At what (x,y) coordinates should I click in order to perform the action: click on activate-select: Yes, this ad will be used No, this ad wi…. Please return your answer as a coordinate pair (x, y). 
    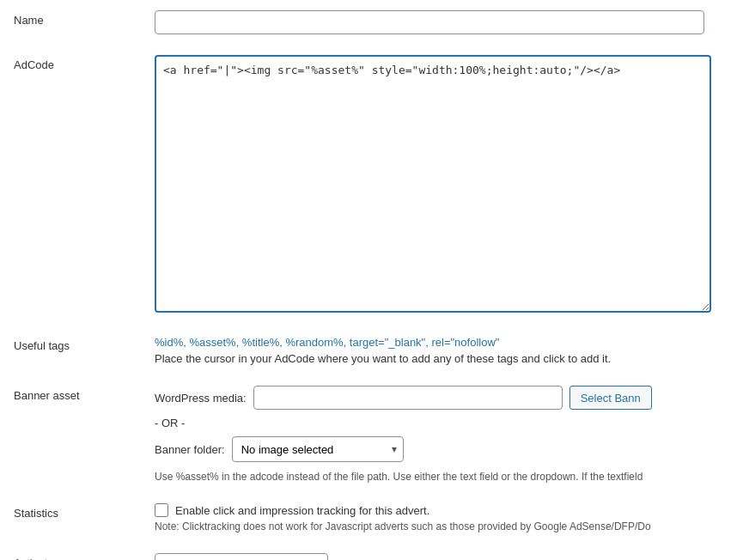
    Looking at the image, I should click on (241, 557).